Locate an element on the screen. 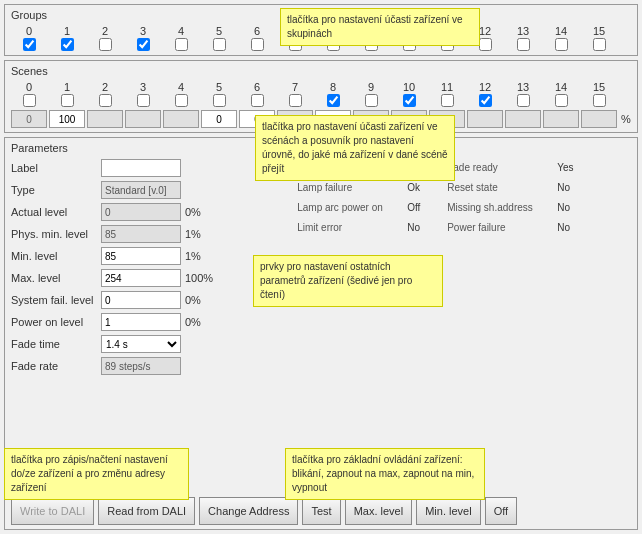 This screenshot has height=534, width=642. max-level-button: Max. level is located at coordinates (379, 511).